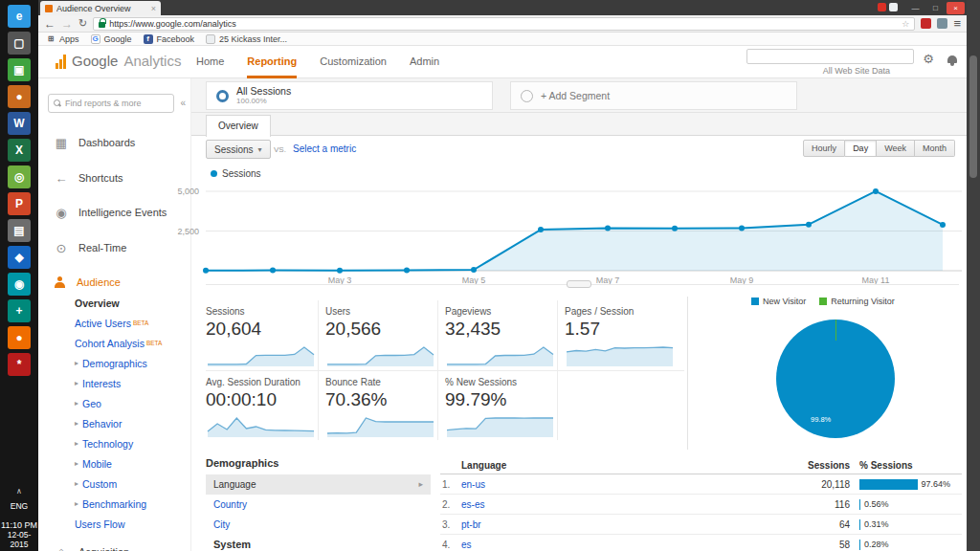 Image resolution: width=980 pixels, height=551 pixels. Describe the element at coordinates (19, 16) in the screenshot. I see `taskbar-icon-internet-explorer: e` at that location.